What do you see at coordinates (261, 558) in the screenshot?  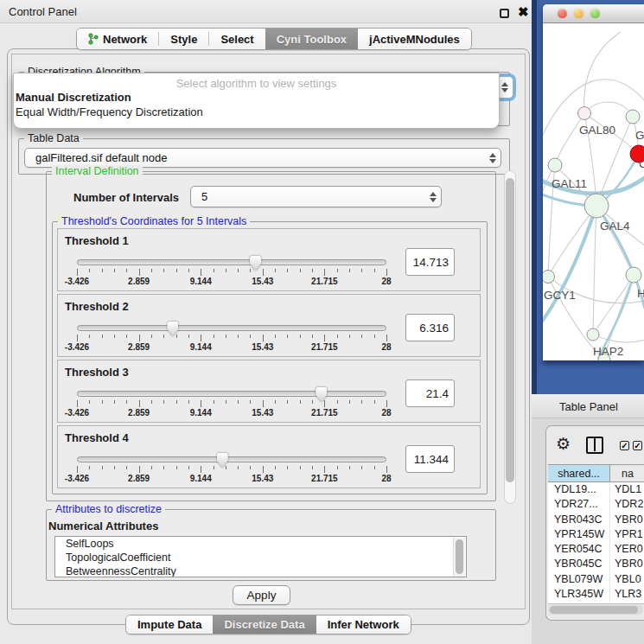 I see `attribute-list-item: TopologicalCoefficient` at bounding box center [261, 558].